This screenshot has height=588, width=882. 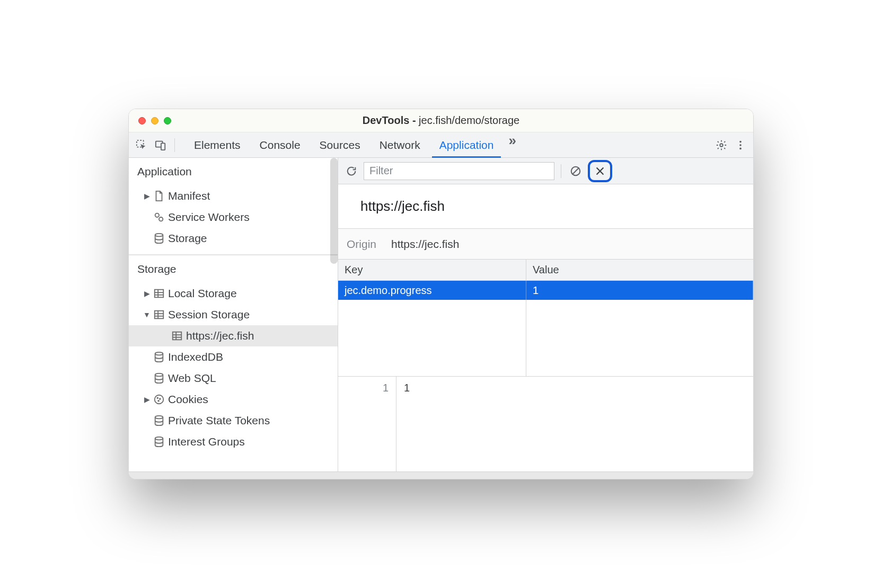 What do you see at coordinates (233, 399) in the screenshot?
I see `sidebar-item-cookies: ▶ Cookies` at bounding box center [233, 399].